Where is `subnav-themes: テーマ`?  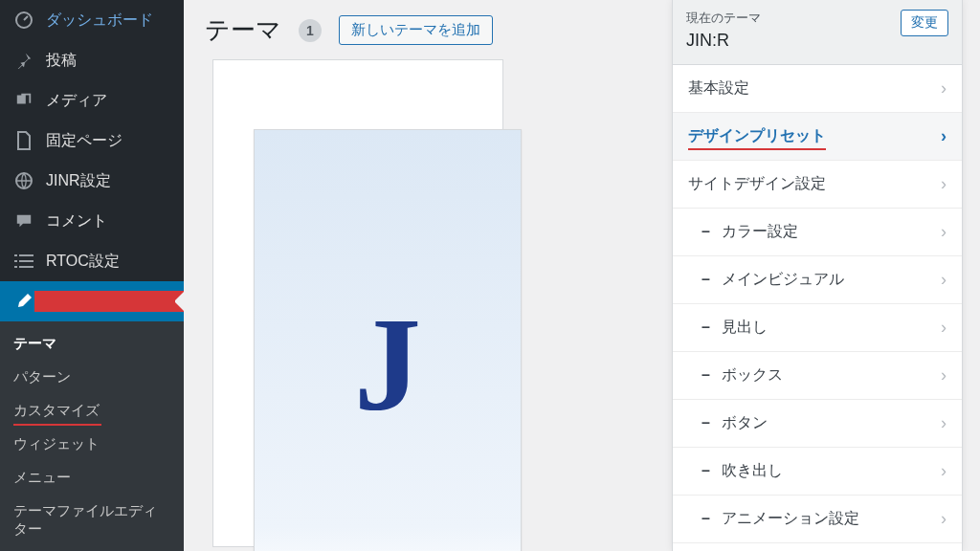
subnav-themes: テーマ is located at coordinates (92, 344).